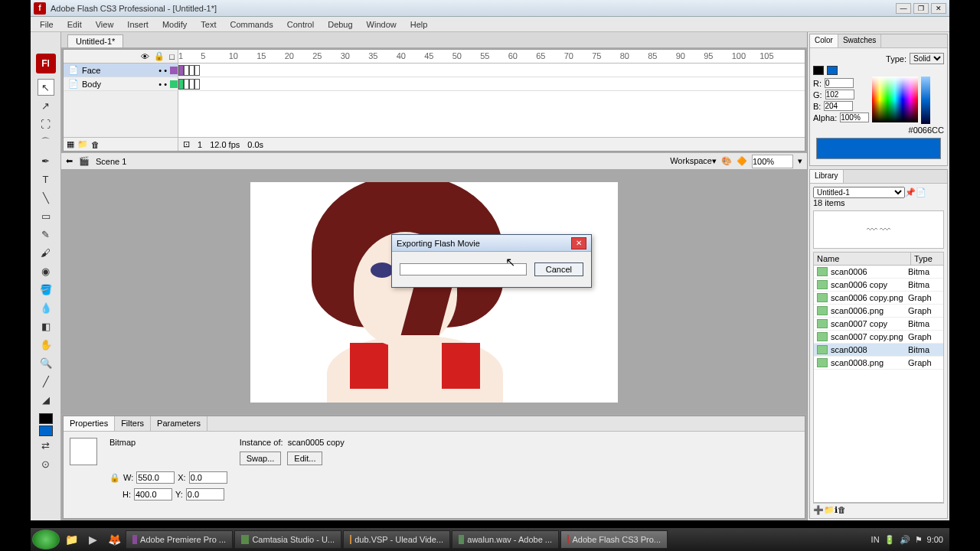 The height and width of the screenshot is (551, 980). I want to click on swap-button: Swap..., so click(260, 458).